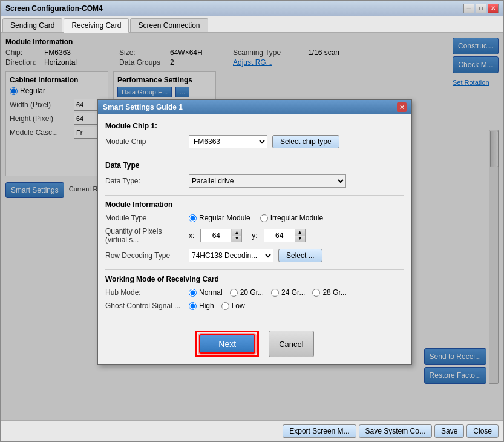 The height and width of the screenshot is (442, 504). Describe the element at coordinates (493, 8) in the screenshot. I see `close-button: ✕` at that location.